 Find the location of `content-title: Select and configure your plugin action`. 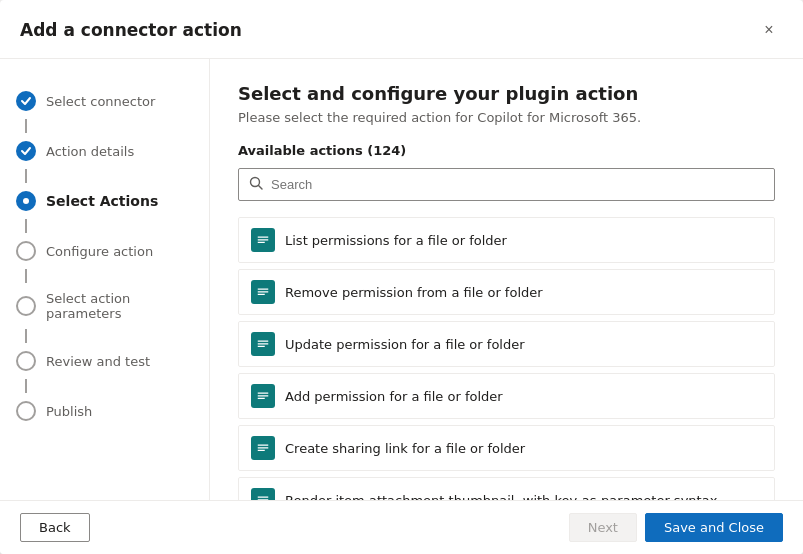

content-title: Select and configure your plugin action is located at coordinates (506, 94).